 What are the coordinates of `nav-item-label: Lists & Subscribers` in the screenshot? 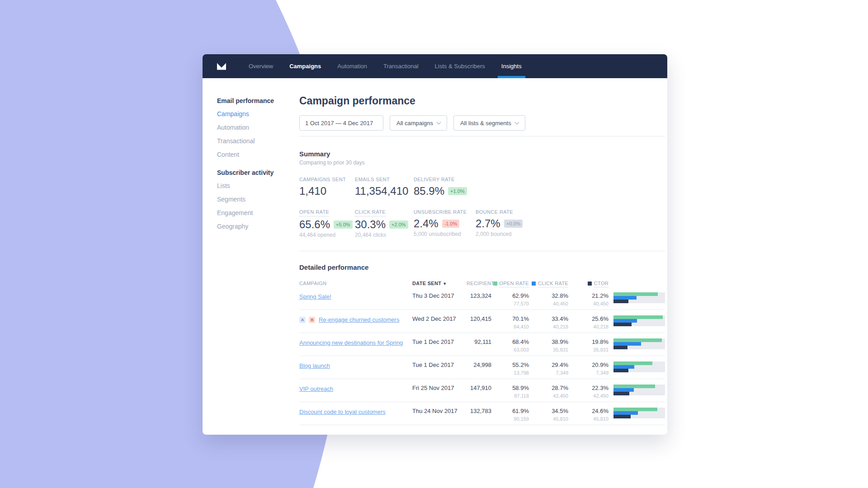 It's located at (460, 66).